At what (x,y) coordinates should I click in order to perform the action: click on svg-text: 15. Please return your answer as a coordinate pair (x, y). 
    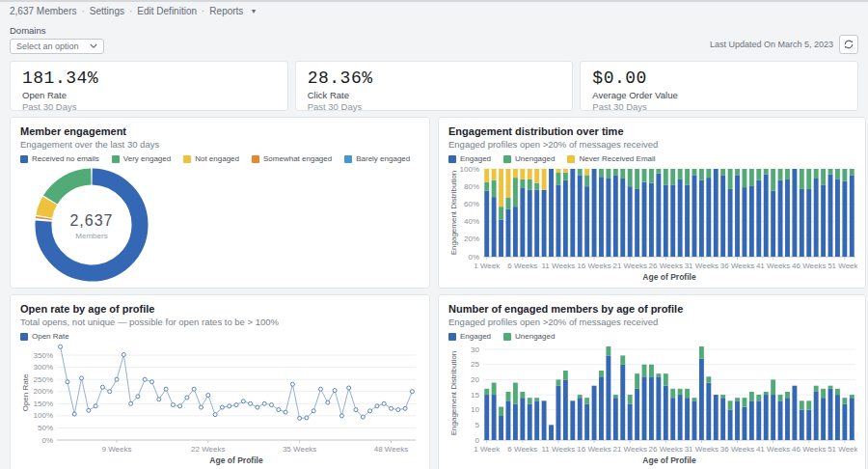
    Looking at the image, I should click on (475, 396).